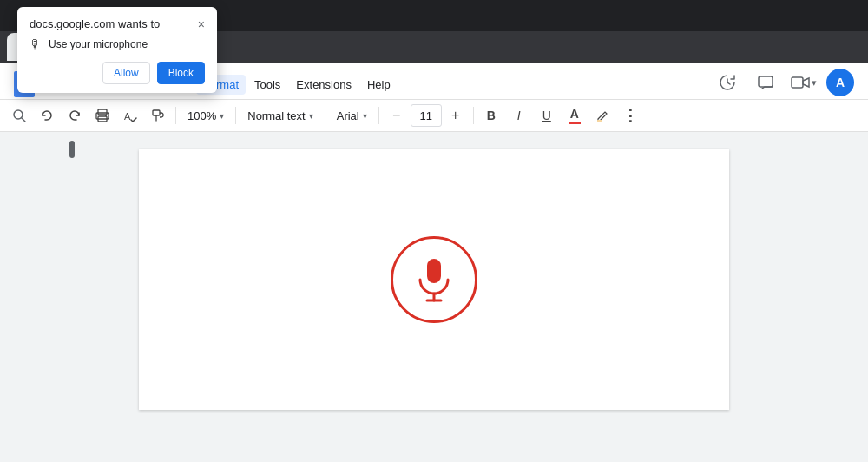 The width and height of the screenshot is (868, 462). I want to click on mic-icon: 🎙, so click(36, 44).